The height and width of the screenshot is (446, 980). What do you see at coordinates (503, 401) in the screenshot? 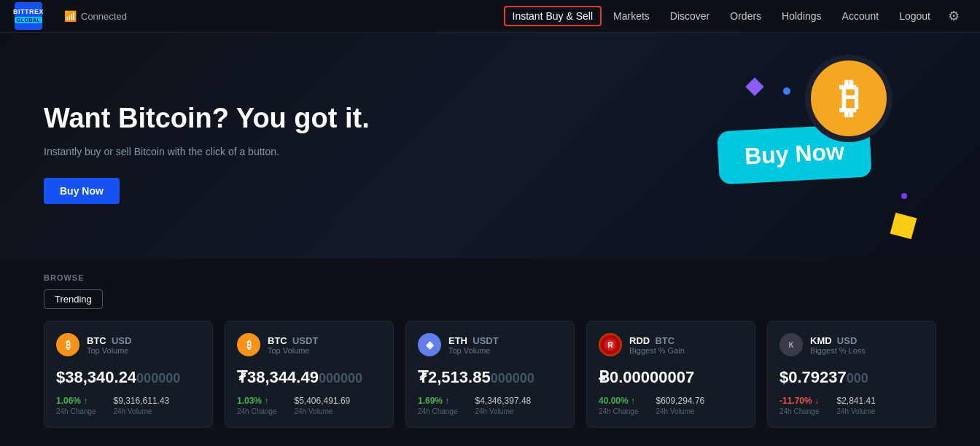
I see `volume-value: $4,346,397.48` at bounding box center [503, 401].